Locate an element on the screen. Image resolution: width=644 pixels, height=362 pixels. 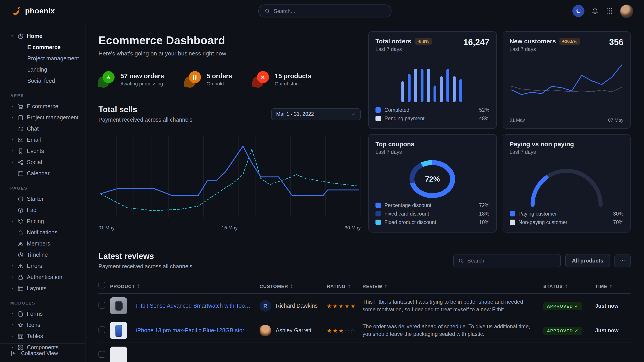
sidebar-item-label: Social is located at coordinates (34, 162).